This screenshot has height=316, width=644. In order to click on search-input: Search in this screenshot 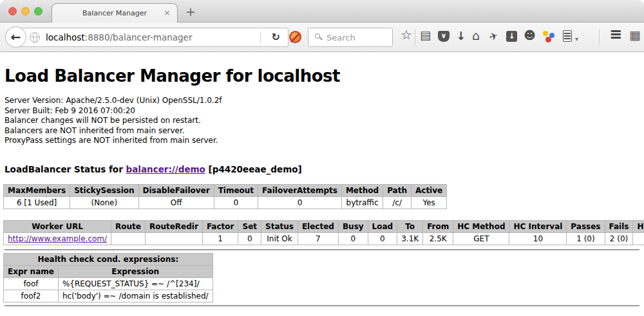, I will do `click(350, 37)`.